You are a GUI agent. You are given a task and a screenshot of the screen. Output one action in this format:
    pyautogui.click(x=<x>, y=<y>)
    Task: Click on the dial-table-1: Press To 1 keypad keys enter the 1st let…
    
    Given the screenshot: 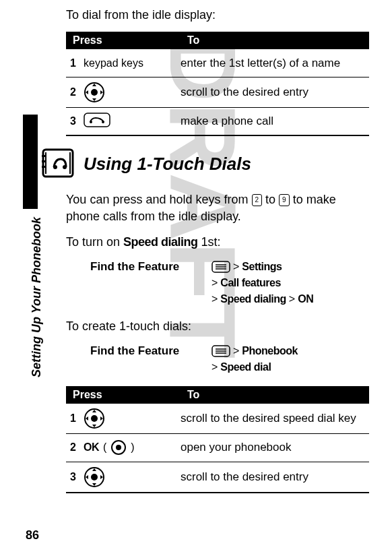 What is the action you would take?
    pyautogui.click(x=218, y=84)
    